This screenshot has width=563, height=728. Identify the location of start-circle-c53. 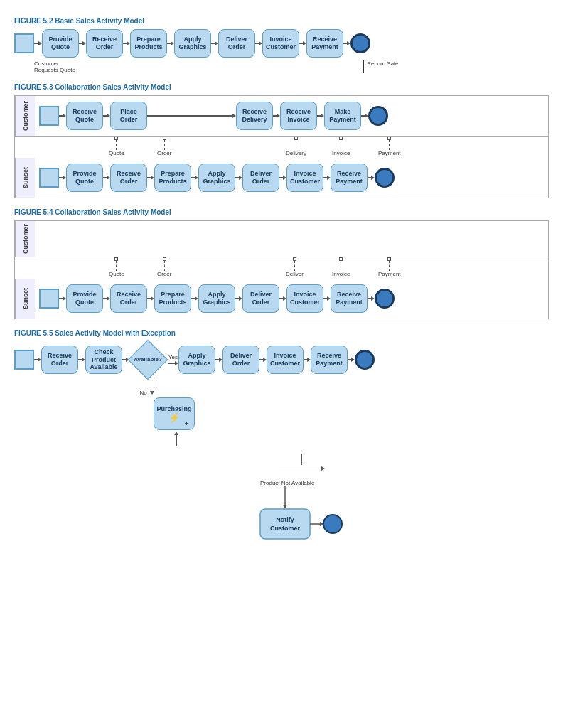
(49, 116).